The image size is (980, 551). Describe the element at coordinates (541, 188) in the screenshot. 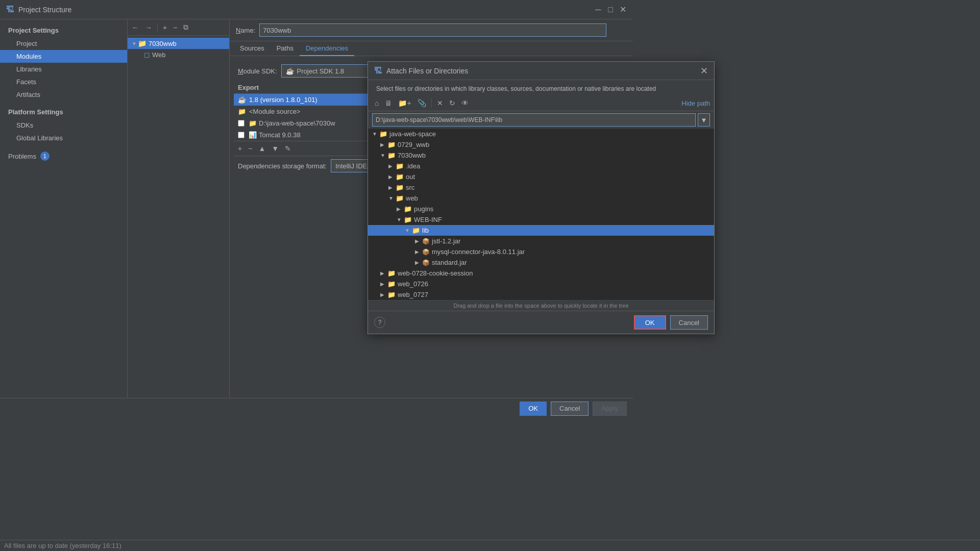

I see `tree-node-src: ▶ 📁 src` at that location.